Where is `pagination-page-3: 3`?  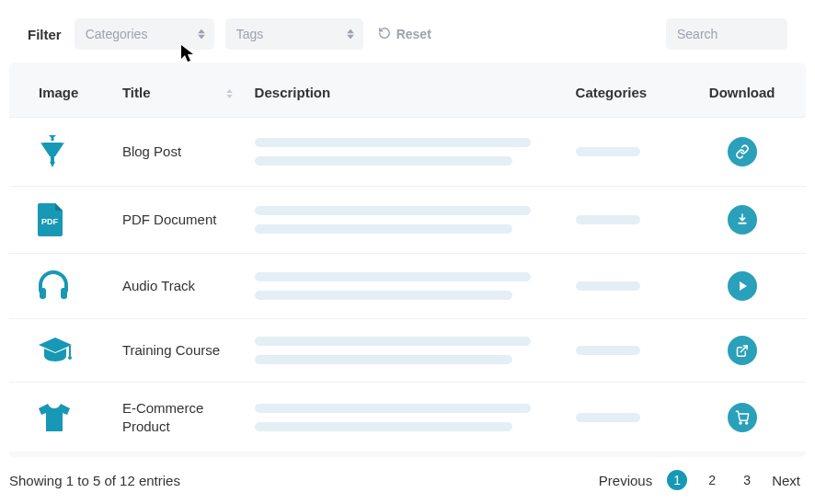 pagination-page-3: 3 is located at coordinates (747, 480).